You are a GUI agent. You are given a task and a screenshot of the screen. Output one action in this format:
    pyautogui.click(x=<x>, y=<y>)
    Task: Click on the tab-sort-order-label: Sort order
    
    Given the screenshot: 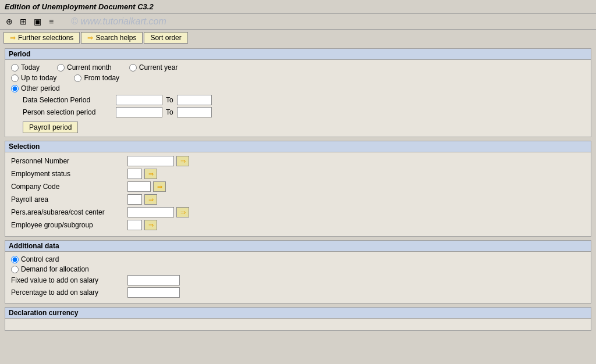 What is the action you would take?
    pyautogui.click(x=165, y=38)
    